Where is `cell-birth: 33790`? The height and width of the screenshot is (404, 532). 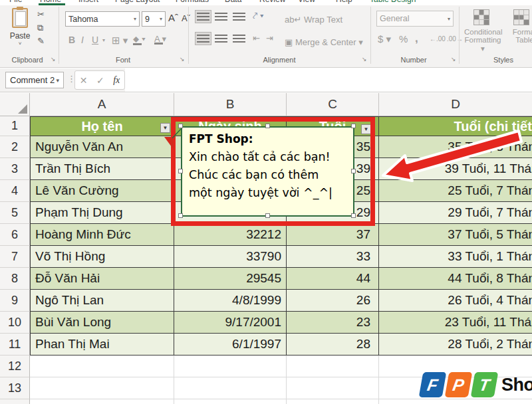
cell-birth: 33790 is located at coordinates (230, 256).